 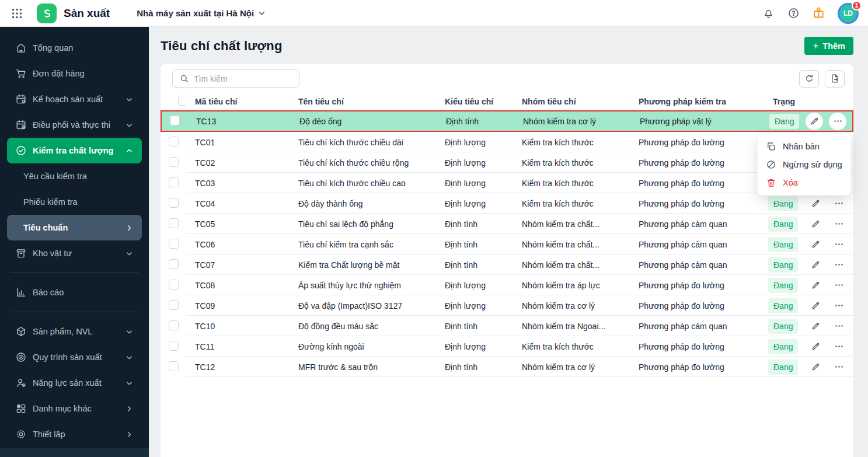 I want to click on table-row: TC04 Độ dày thành ống Định lượng Kiểm tr…, so click(x=507, y=203).